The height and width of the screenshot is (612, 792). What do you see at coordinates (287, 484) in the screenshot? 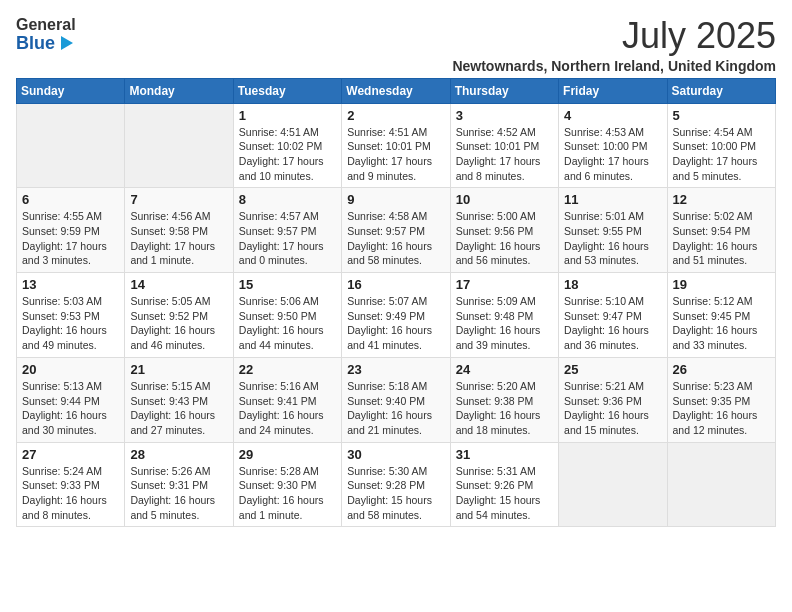
I see `calendar-cell: 29Sunrise: 5:28 AMSunset: 9:30 PMDayligh…` at bounding box center [287, 484].